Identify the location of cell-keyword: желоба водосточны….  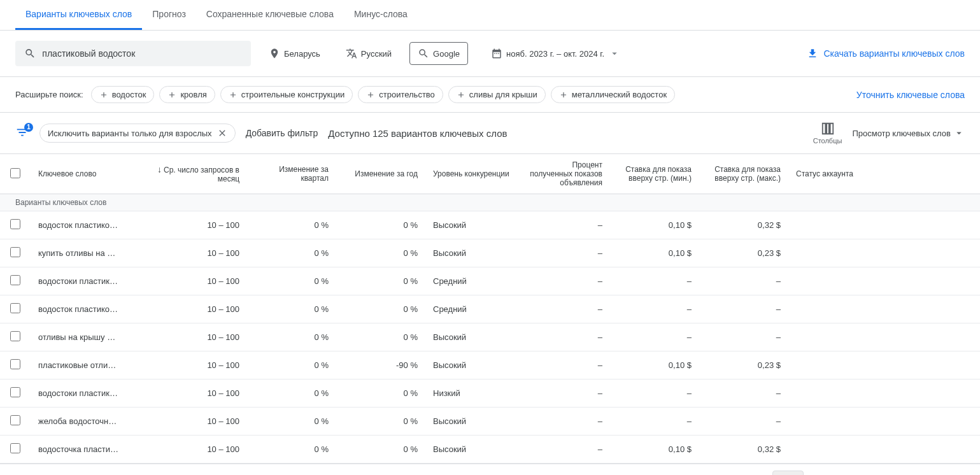
(78, 422).